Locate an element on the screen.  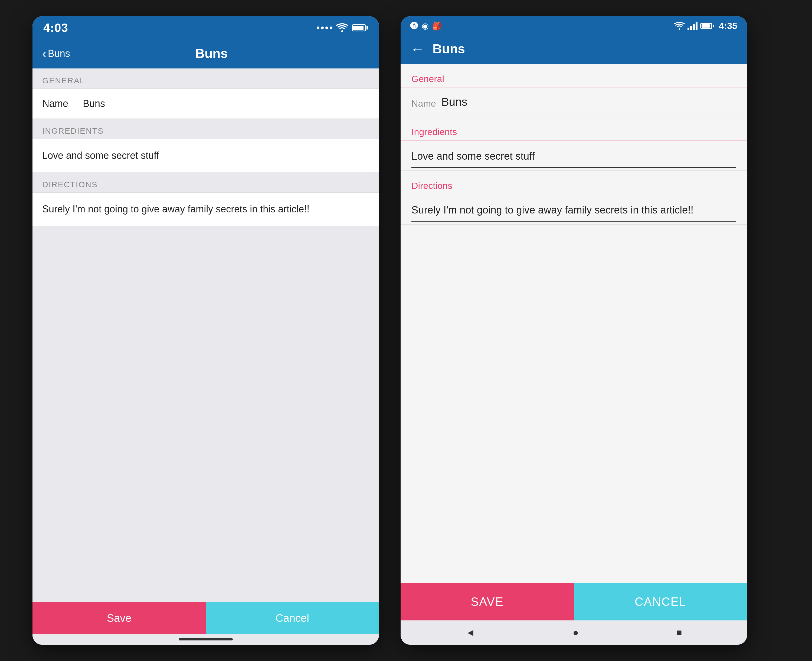
android-nav-bar: ◄ ● ■ is located at coordinates (574, 632).